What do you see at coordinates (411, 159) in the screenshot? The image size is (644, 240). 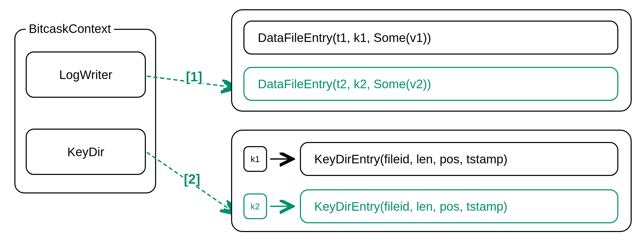 I see `keydir-entry-1-text: KeyDirEntry(fileid, len, pos, tstamp)` at bounding box center [411, 159].